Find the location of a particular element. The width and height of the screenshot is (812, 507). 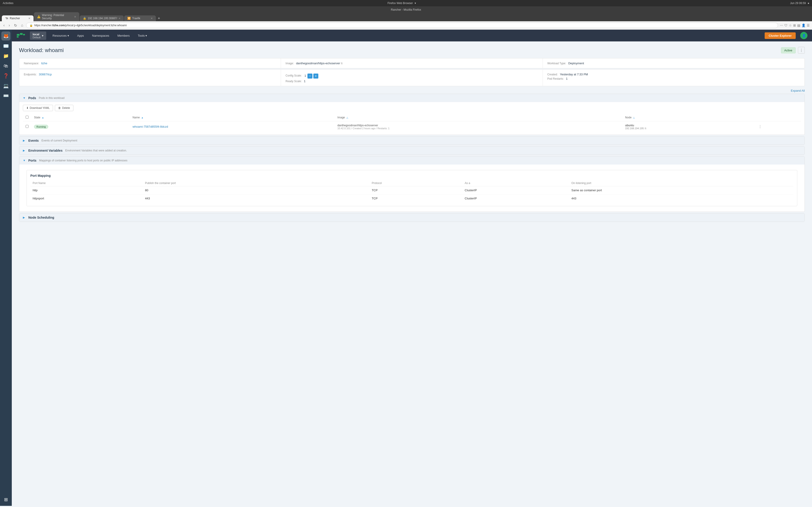

listening-port-header: On listening port is located at coordinates (681, 183).